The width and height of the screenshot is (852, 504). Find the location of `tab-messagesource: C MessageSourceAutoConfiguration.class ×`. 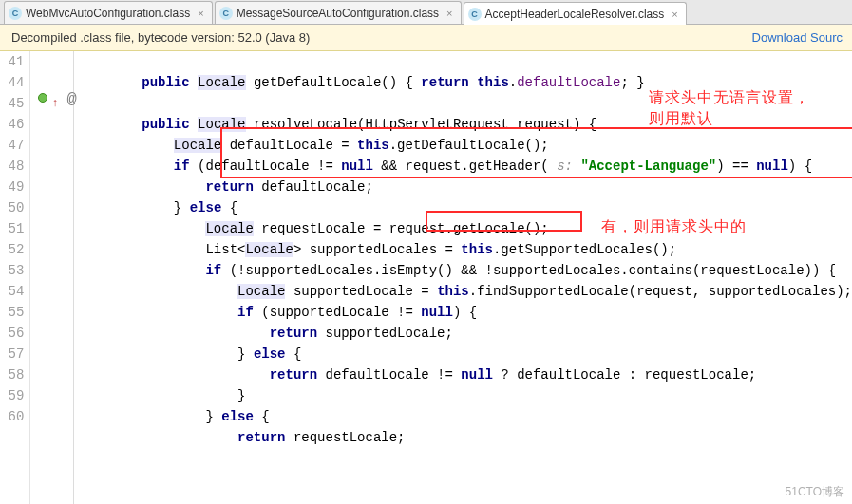

tab-messagesource: C MessageSourceAutoConfiguration.class × is located at coordinates (338, 12).